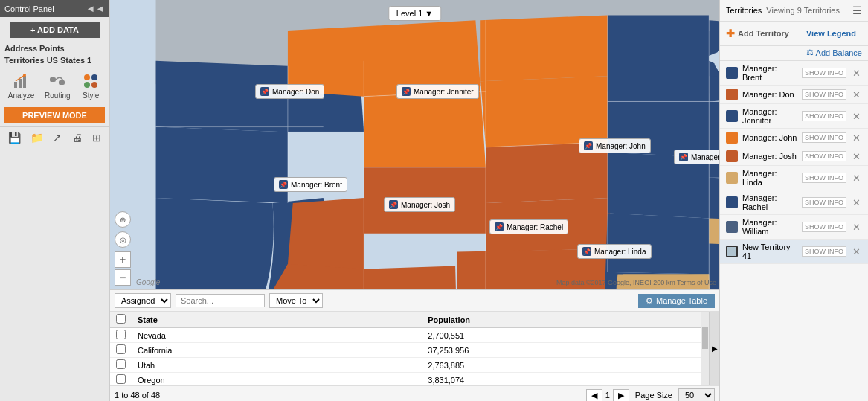  I want to click on show-info-william: SHOW INFO, so click(824, 227).